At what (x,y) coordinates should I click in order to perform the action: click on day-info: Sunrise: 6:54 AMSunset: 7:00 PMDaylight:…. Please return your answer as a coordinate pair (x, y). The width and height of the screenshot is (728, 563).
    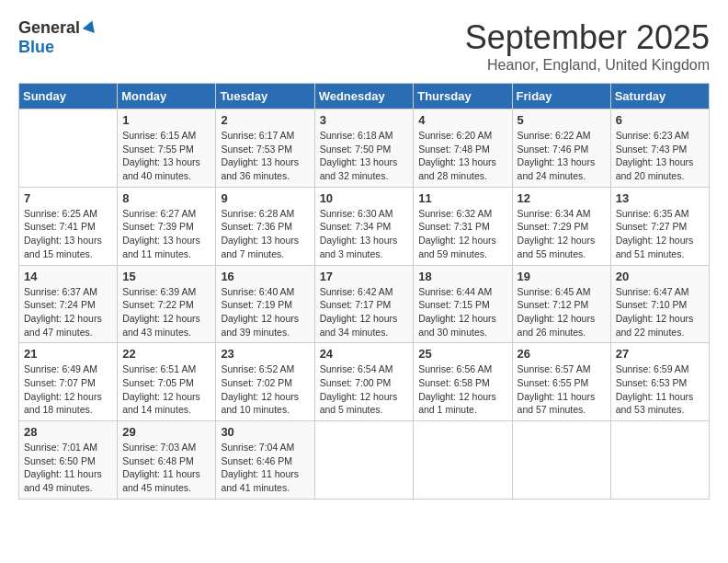
    Looking at the image, I should click on (364, 390).